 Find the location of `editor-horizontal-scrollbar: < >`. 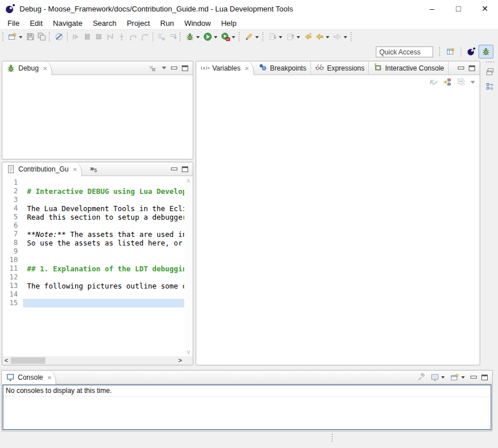

editor-horizontal-scrollbar: < > is located at coordinates (93, 360).